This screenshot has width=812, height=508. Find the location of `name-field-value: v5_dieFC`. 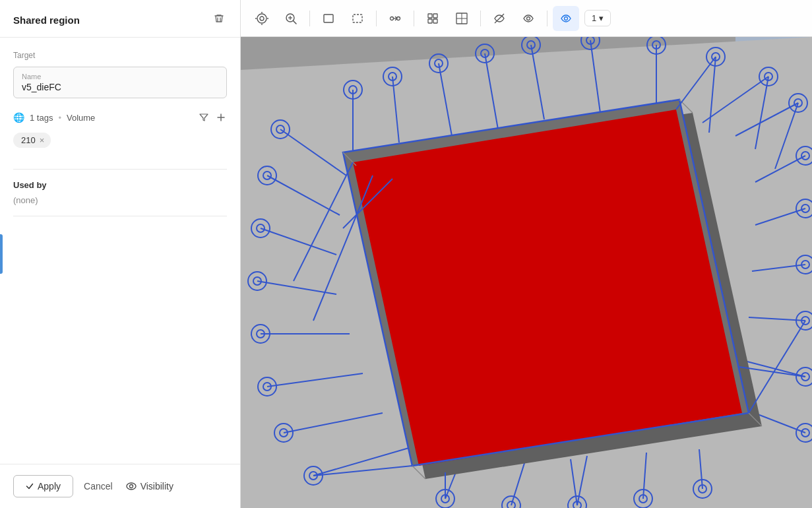

name-field-value: v5_dieFC is located at coordinates (120, 87).